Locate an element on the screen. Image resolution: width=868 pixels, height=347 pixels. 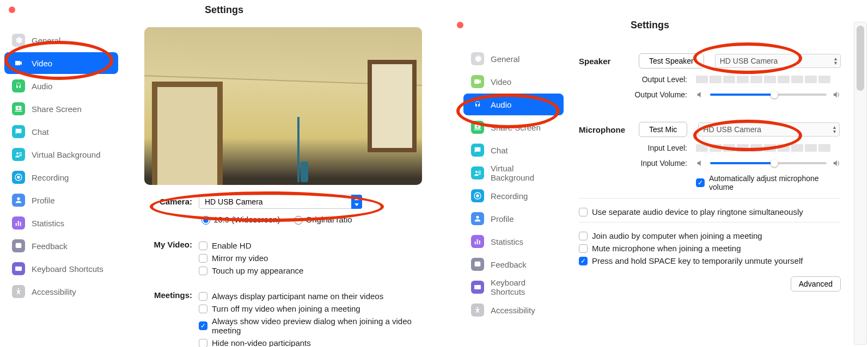
sidebar-item-label: Video is located at coordinates (42, 63).